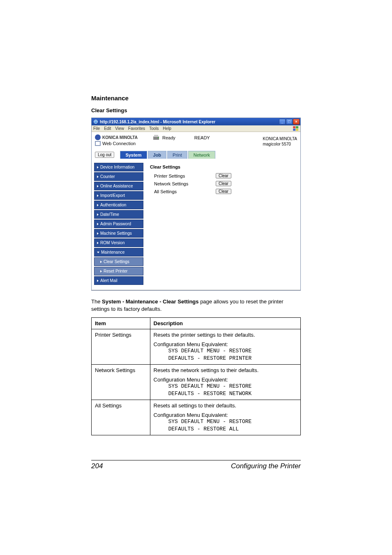 This screenshot has width=392, height=555. What do you see at coordinates (189, 122) in the screenshot?
I see `window-title: http://192.168.1.2/a_index.html - Micros…` at bounding box center [189, 122].